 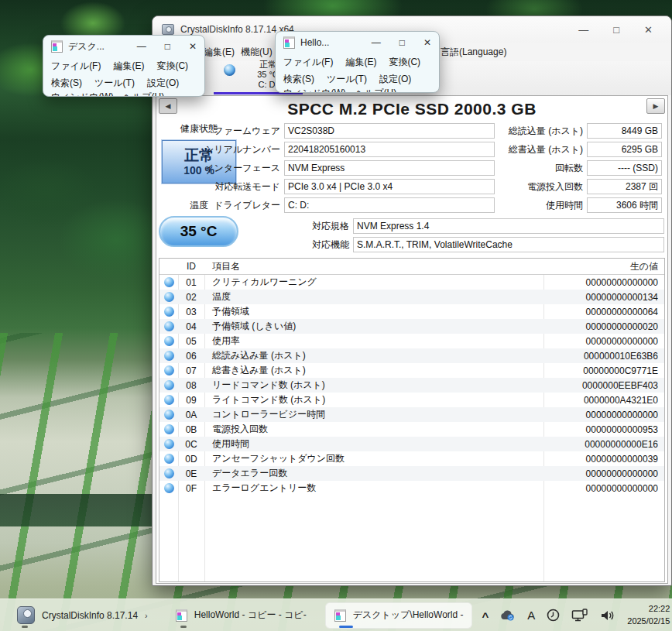 I want to click on attribute-id: 09, so click(x=191, y=400).